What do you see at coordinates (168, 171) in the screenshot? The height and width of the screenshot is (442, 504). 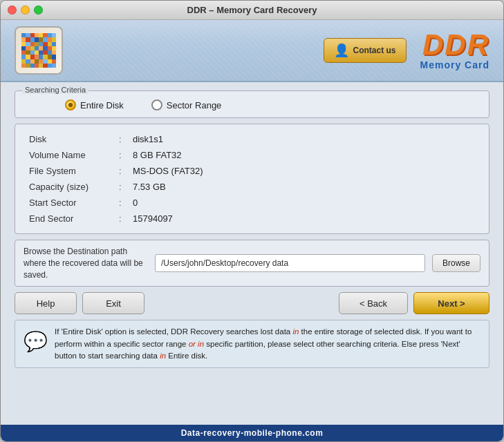 I see `disk-value-filesystem: MS-DOS (FAT32)` at bounding box center [168, 171].